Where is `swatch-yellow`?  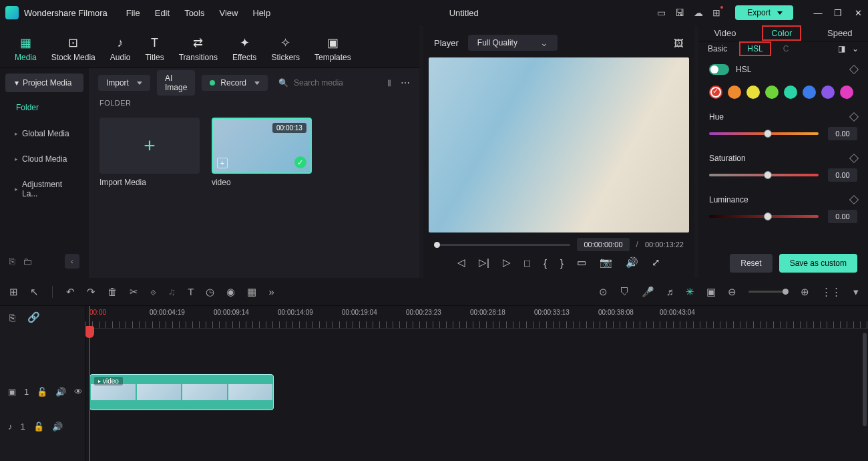
swatch-yellow is located at coordinates (753, 92).